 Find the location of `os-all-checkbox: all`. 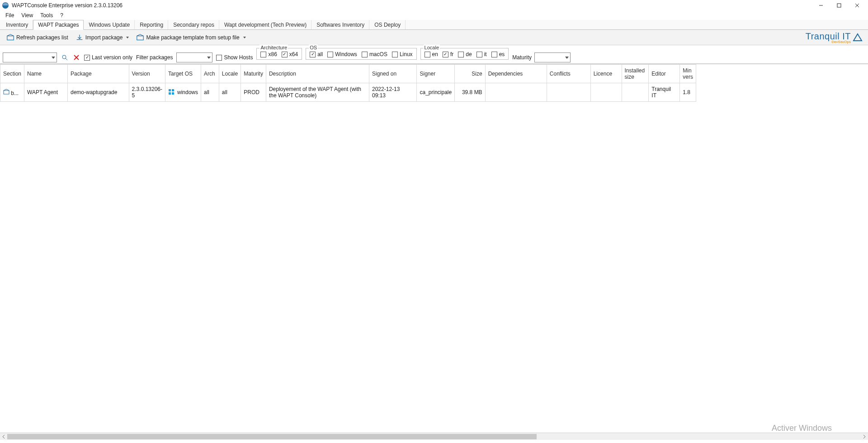

os-all-checkbox: all is located at coordinates (316, 54).